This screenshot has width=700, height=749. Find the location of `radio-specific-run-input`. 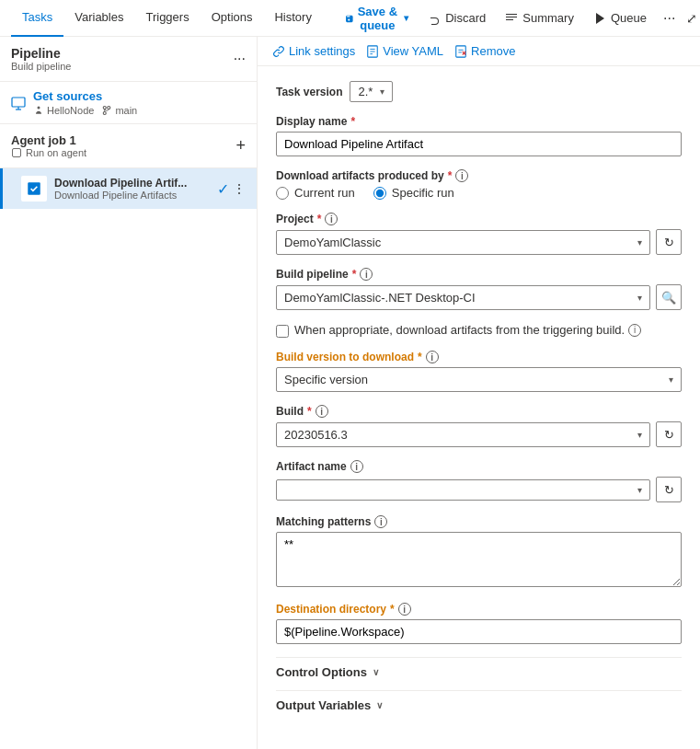

radio-specific-run-input is located at coordinates (380, 193).